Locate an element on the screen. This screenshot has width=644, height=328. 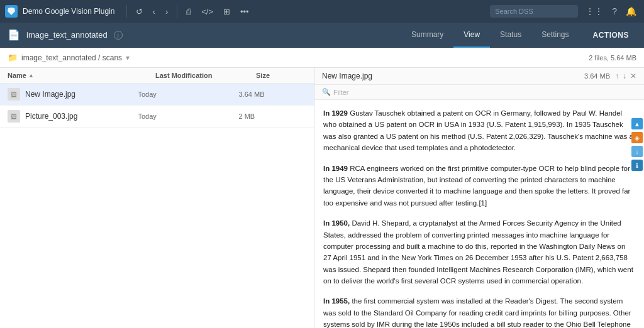
help-icon: ? is located at coordinates (614, 11).